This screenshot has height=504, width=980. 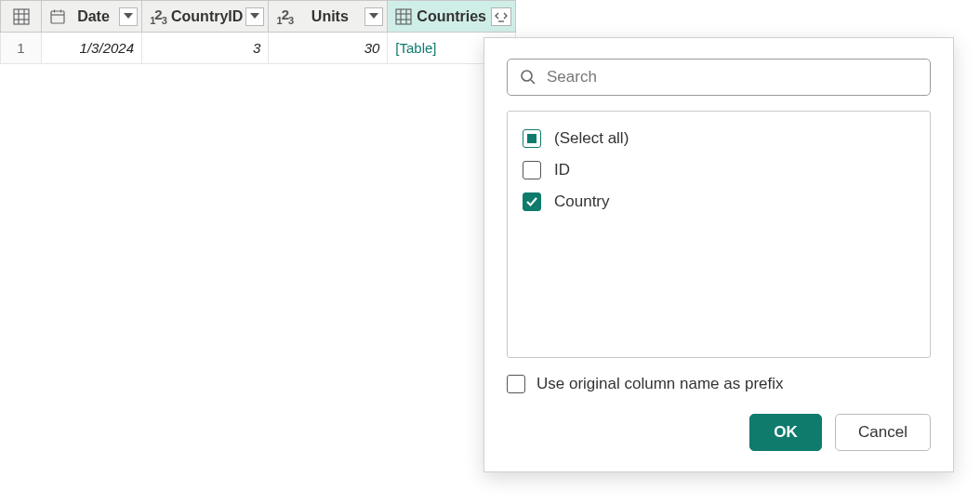 What do you see at coordinates (452, 17) in the screenshot?
I see `column-name: Countries` at bounding box center [452, 17].